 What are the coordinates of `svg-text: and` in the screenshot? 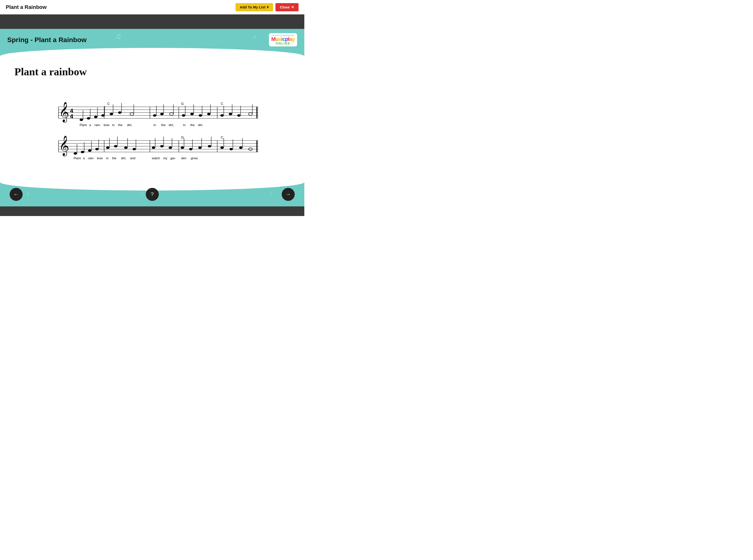 It's located at (133, 158).